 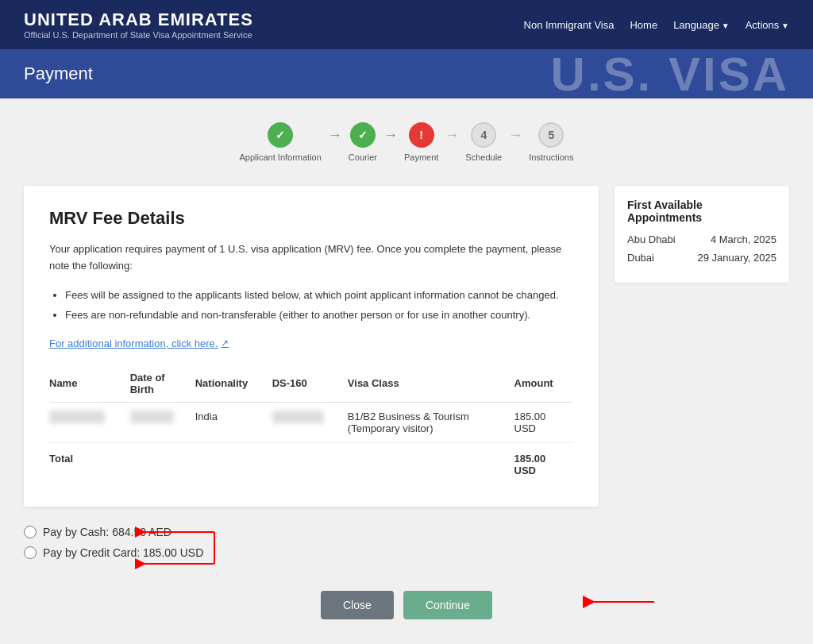 I want to click on date-abu-dhabi: 4 March, 2025, so click(x=743, y=240).